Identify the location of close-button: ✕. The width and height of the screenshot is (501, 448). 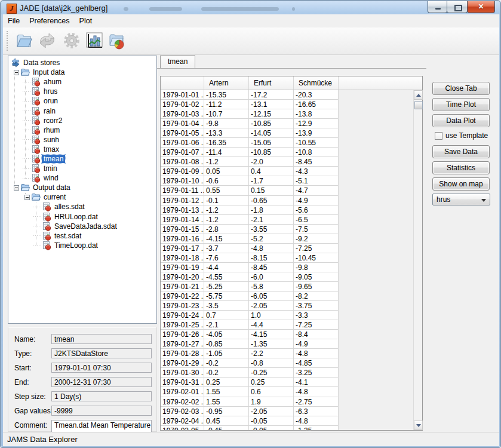
(481, 7).